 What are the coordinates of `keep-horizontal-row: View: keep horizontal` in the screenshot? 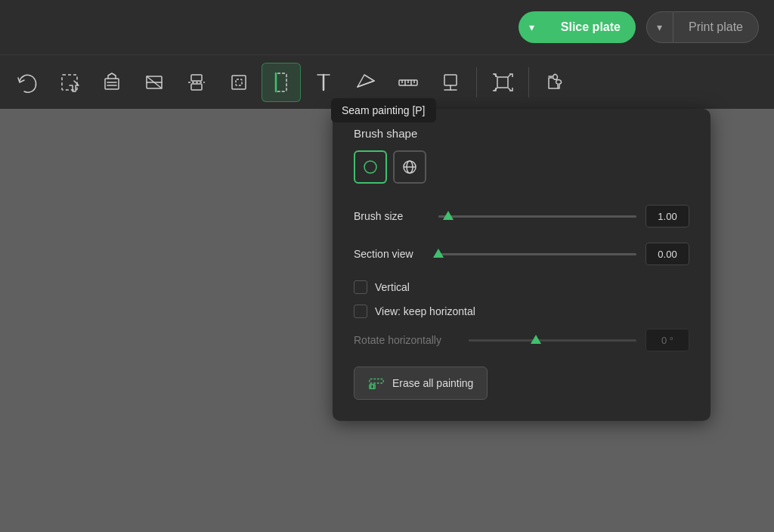 It's located at (522, 311).